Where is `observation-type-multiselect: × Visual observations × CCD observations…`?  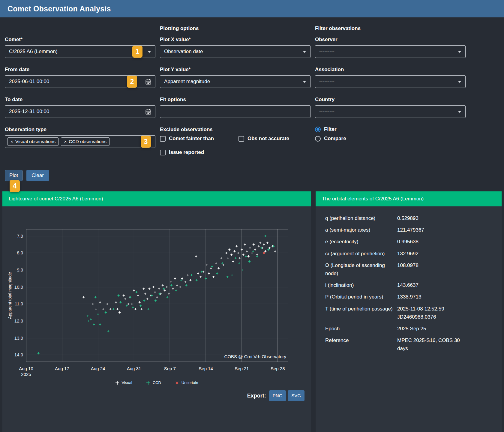
observation-type-multiselect: × Visual observations × CCD observations… is located at coordinates (80, 142).